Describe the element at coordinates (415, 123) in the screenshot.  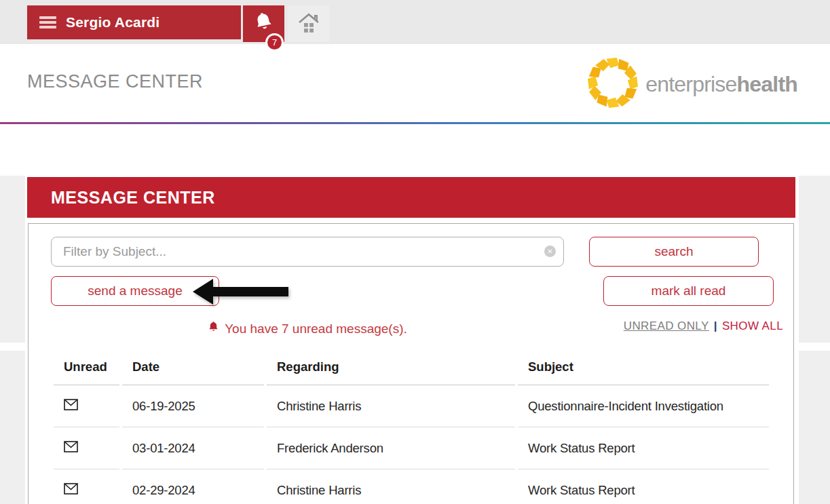
I see `header-divider` at that location.